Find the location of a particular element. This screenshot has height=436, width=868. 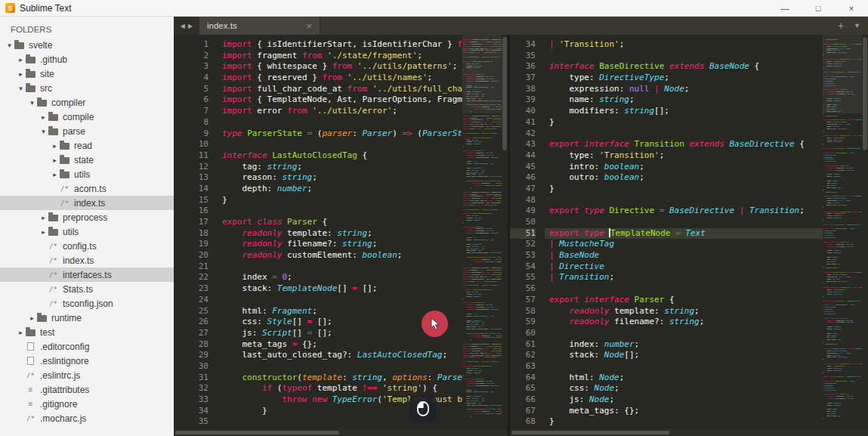

code-line: readonly customElement: boolean; is located at coordinates (340, 255).